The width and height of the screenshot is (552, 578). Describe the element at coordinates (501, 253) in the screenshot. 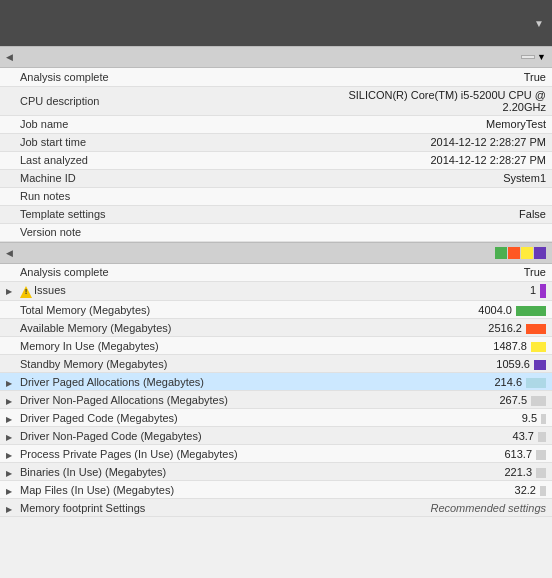

I see `color-indicator-box` at that location.